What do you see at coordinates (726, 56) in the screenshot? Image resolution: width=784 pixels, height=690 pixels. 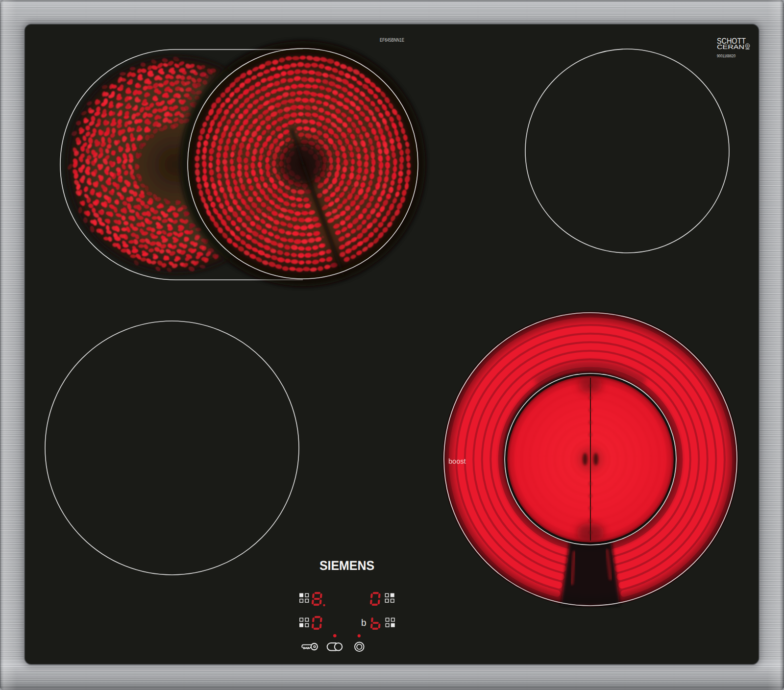 I see `svg-text: 9001168620` at bounding box center [726, 56].